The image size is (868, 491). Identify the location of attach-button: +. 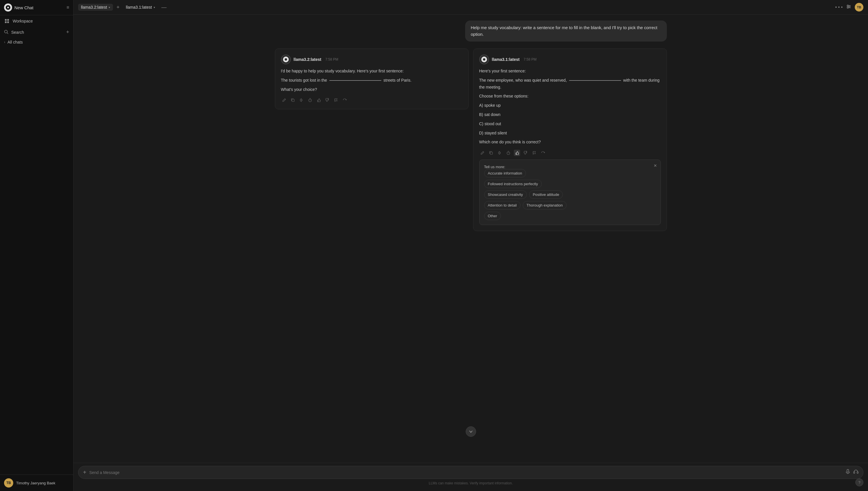
(85, 472).